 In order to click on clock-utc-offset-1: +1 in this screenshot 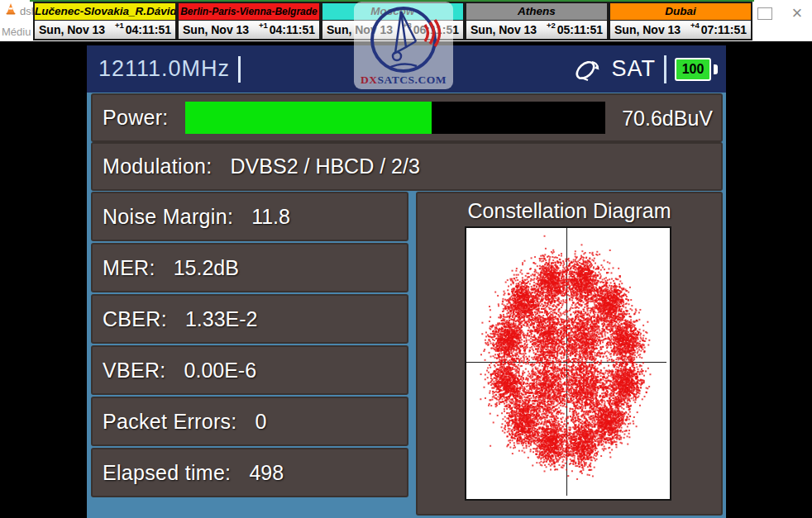, I will do `click(263, 25)`.